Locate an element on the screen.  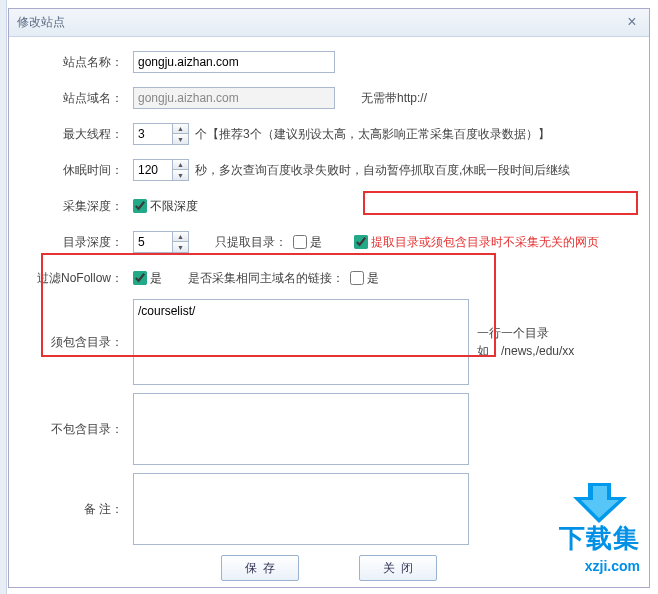
remark-textarea is located at coordinates (301, 509).